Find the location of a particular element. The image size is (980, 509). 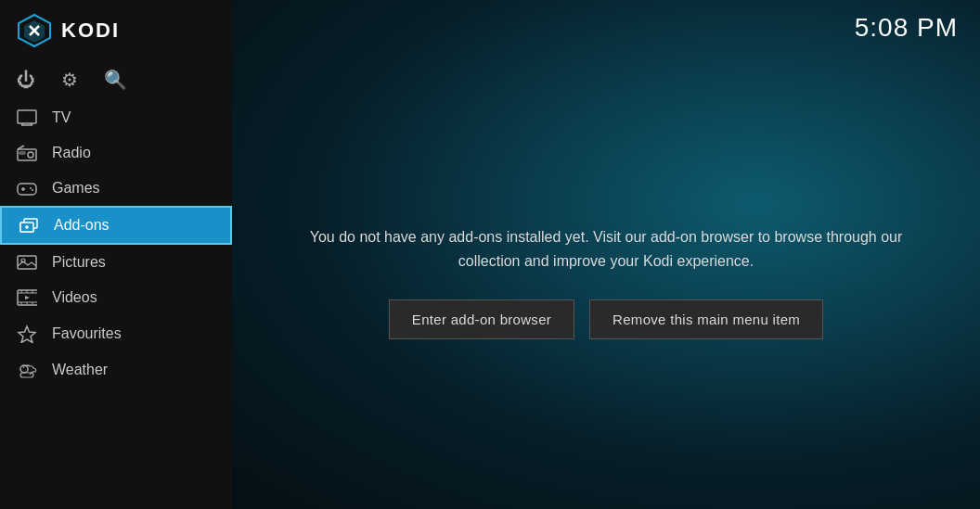

sidebar-item-addons: Add-ons is located at coordinates (116, 225).